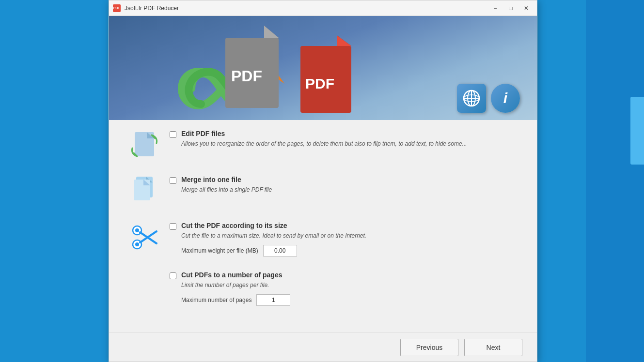  What do you see at coordinates (323, 194) in the screenshot?
I see `option-merge-file: Merge into one file Merge all files into…` at bounding box center [323, 194].